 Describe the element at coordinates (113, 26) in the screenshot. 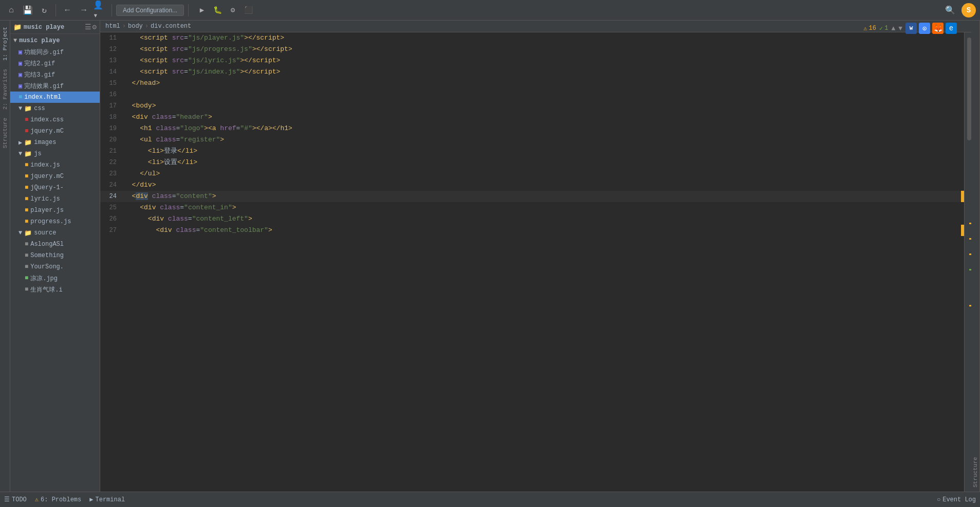

I see `breadcrumb-part-html: html` at that location.